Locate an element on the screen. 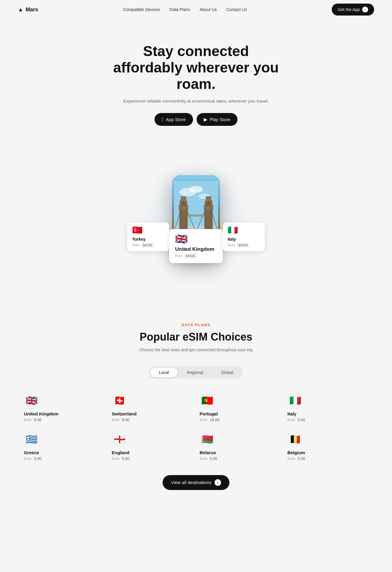 The height and width of the screenshot is (572, 392). dest-flag-icon: 🇬🇷 is located at coordinates (32, 439).